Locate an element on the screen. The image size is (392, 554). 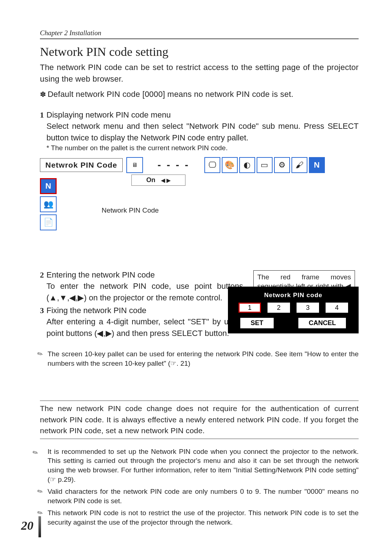
osd-menu-bar: Netwrok PIN Code 🖥 - - - - 🖵 🎨 ◐ ▭ ⚙ 🖌 N is located at coordinates (199, 165).